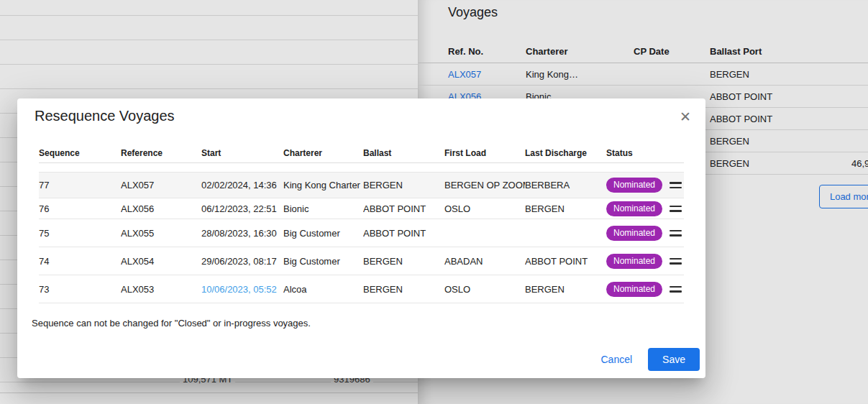 This screenshot has height=404, width=868. I want to click on reference-cell: ALX056, so click(161, 208).